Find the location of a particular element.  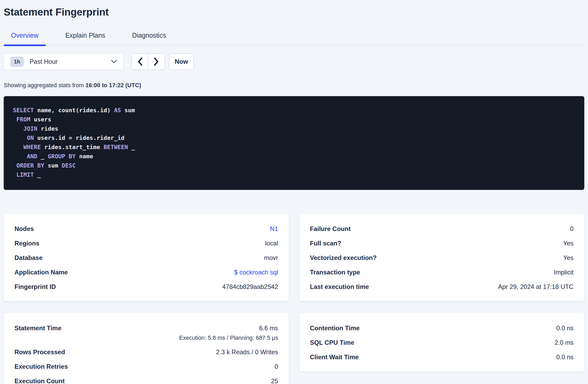

tab-diagnostics: Diagnostics is located at coordinates (149, 36).